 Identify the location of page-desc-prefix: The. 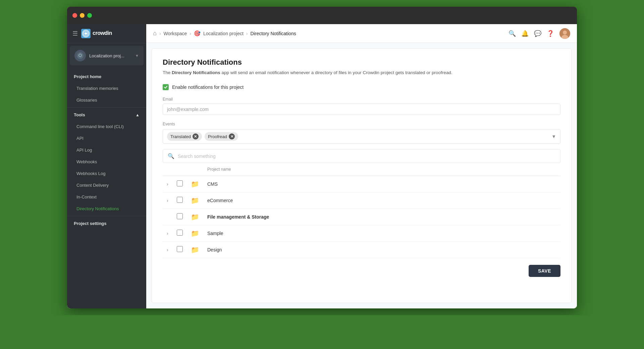
(167, 72).